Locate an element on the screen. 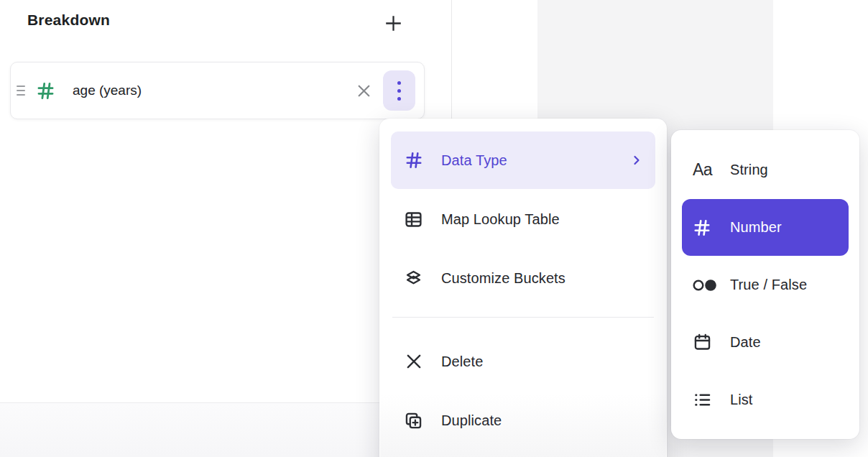  submenu-item-label: String is located at coordinates (749, 170).